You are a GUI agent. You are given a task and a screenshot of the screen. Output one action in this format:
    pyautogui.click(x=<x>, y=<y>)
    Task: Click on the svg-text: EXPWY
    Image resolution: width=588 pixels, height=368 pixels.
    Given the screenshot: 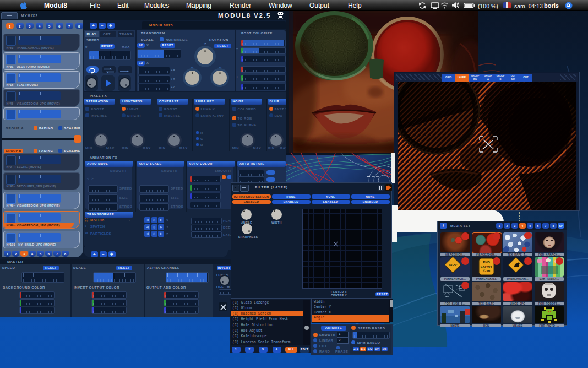 What is the action you would take?
    pyautogui.click(x=487, y=266)
    